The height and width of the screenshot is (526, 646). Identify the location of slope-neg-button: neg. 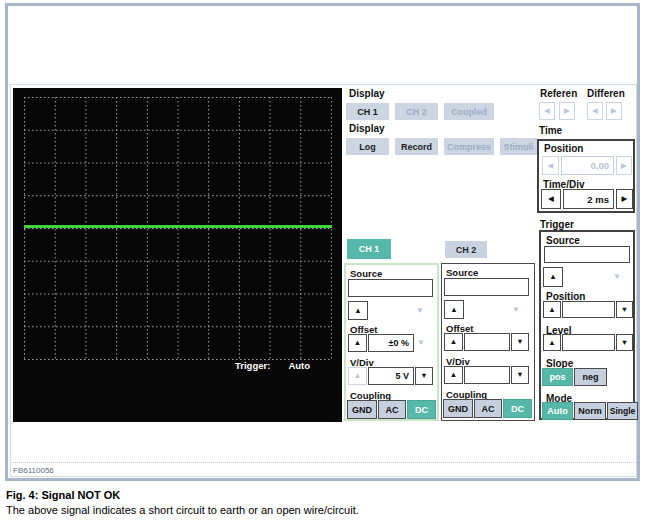
(590, 377).